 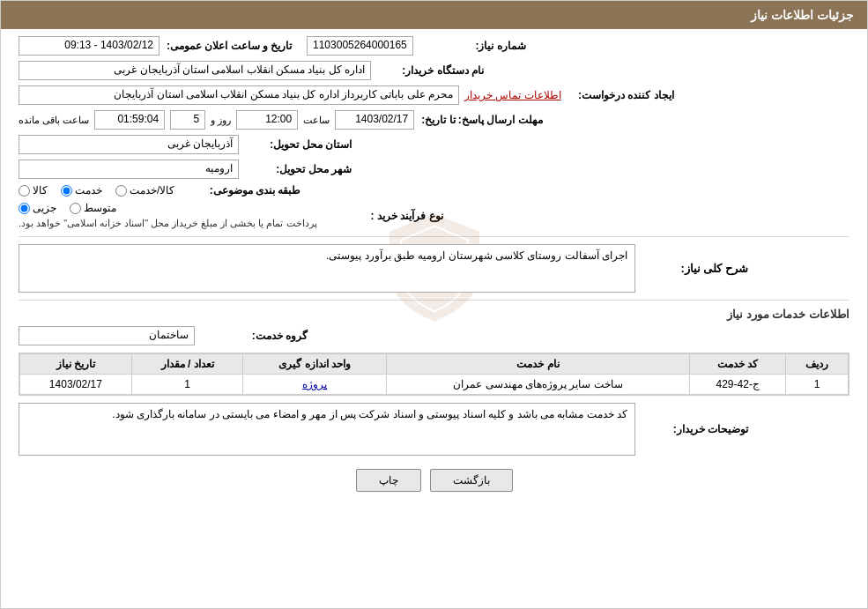 I want to click on creator-label: ایجاد کننده درخواست:, so click(x=621, y=95).